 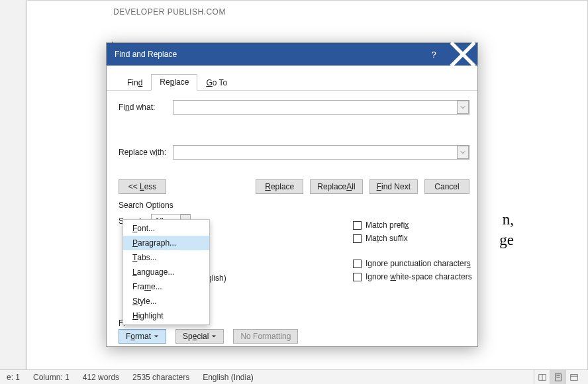 What do you see at coordinates (413, 264) in the screenshot?
I see `ignore-punctuation-checkbox: Ignore punctuation characters` at bounding box center [413, 264].